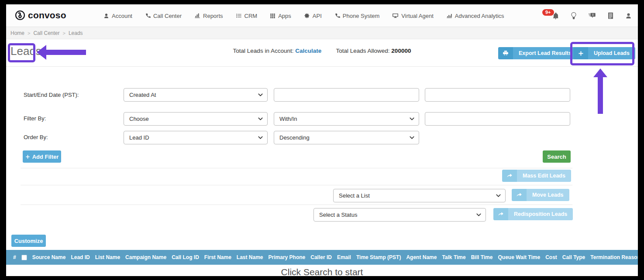 Image resolution: width=644 pixels, height=280 pixels. I want to click on column-header: Primary Phone, so click(287, 257).